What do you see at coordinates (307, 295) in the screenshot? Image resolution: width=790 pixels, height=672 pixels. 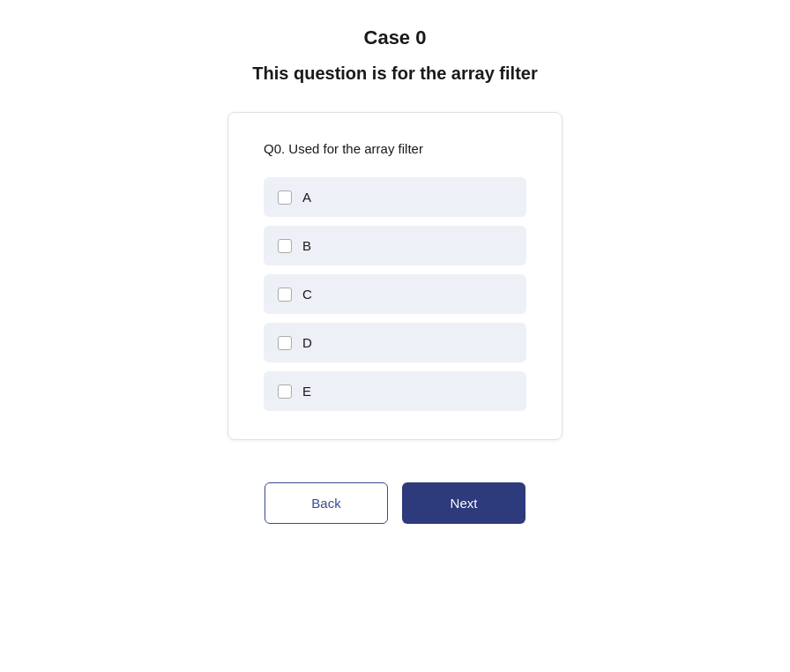 I see `option-text-c: C` at bounding box center [307, 295].